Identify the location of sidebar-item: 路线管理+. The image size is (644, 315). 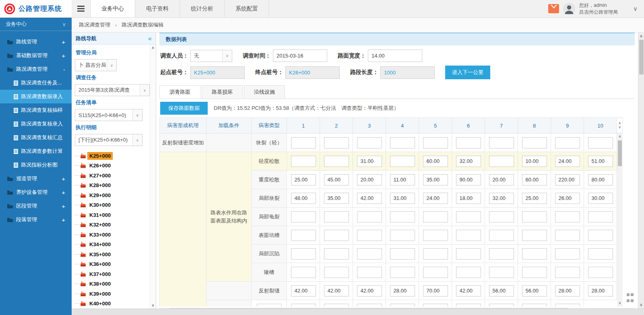
(36, 42).